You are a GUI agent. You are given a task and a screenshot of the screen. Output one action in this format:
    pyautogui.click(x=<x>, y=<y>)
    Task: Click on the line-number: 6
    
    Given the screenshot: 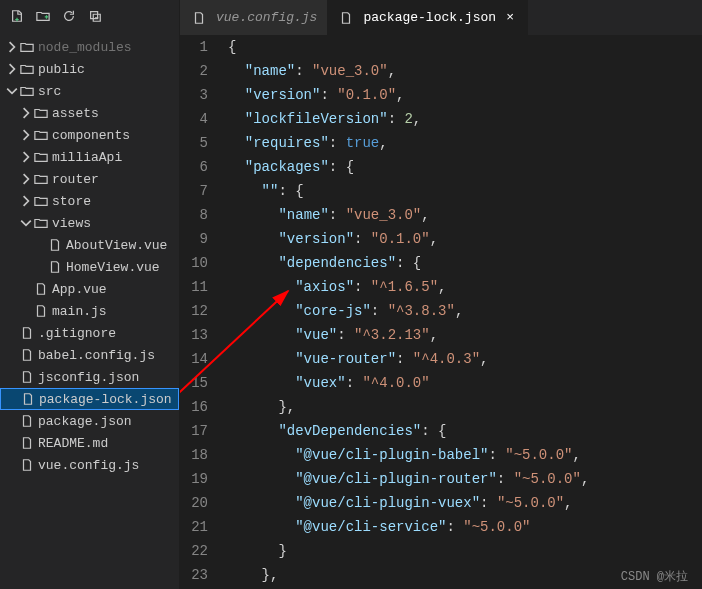 What is the action you would take?
    pyautogui.click(x=194, y=167)
    